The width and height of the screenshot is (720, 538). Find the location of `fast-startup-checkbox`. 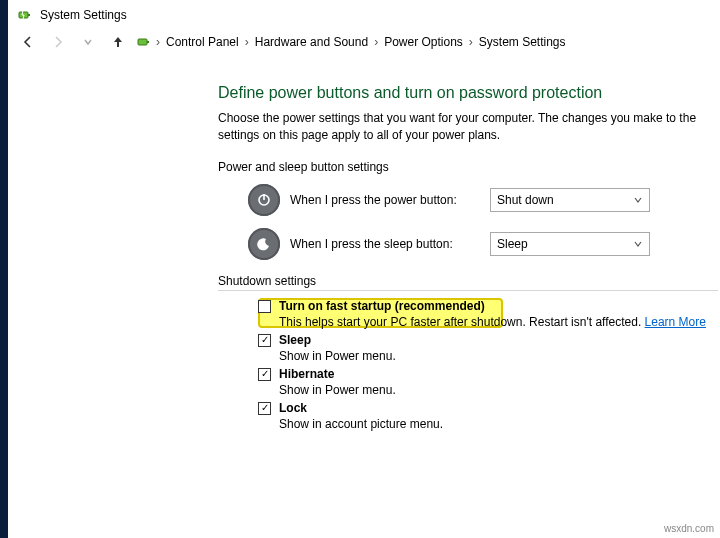

fast-startup-checkbox is located at coordinates (264, 306).